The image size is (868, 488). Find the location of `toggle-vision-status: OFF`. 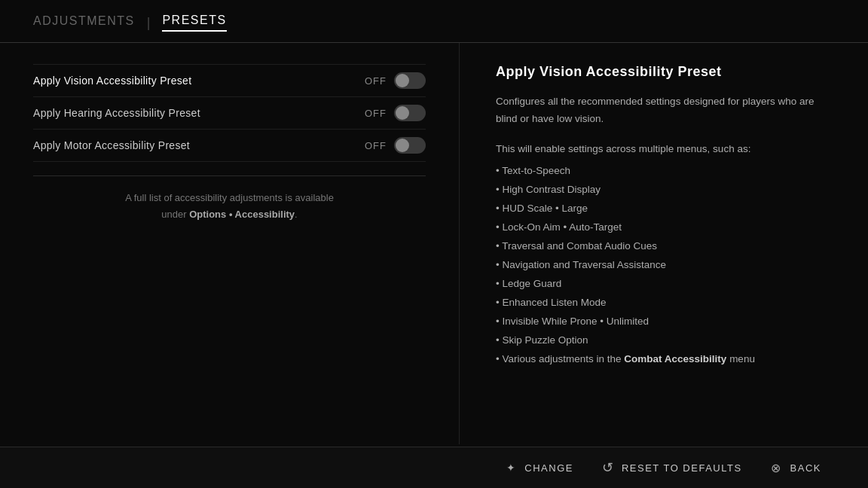

toggle-vision-status: OFF is located at coordinates (375, 81).